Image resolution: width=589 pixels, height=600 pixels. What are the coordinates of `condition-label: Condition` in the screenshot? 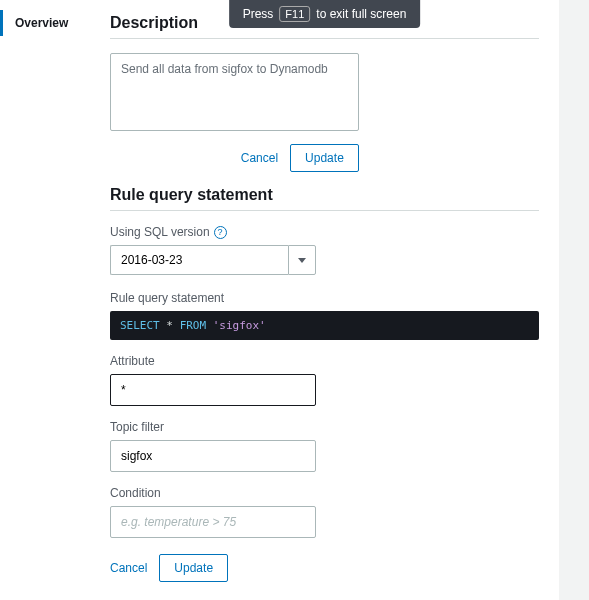 It's located at (324, 493).